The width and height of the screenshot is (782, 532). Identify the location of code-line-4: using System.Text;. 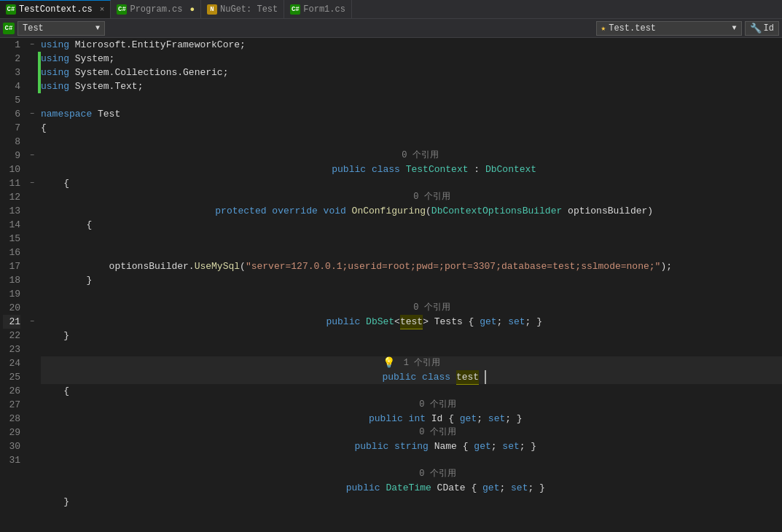
(411, 86).